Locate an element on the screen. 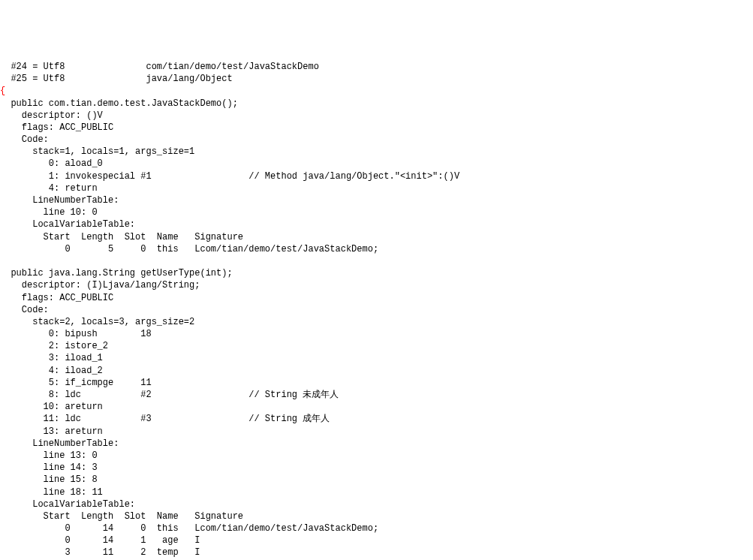  bytecode-instruction: 5: if_icmpge 11 is located at coordinates (76, 383).